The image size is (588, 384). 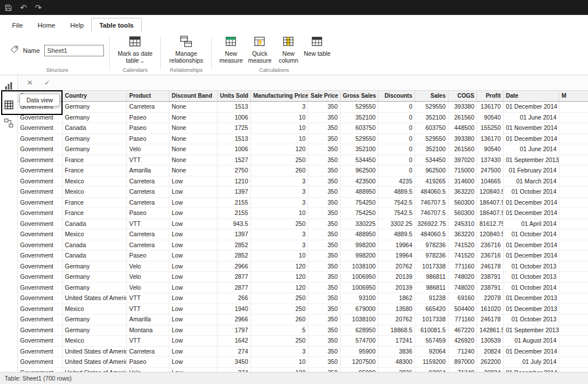 What do you see at coordinates (303, 149) in the screenshot?
I see `table-row: GovernmentGermanyVeloNone100612035035210…` at bounding box center [303, 149].